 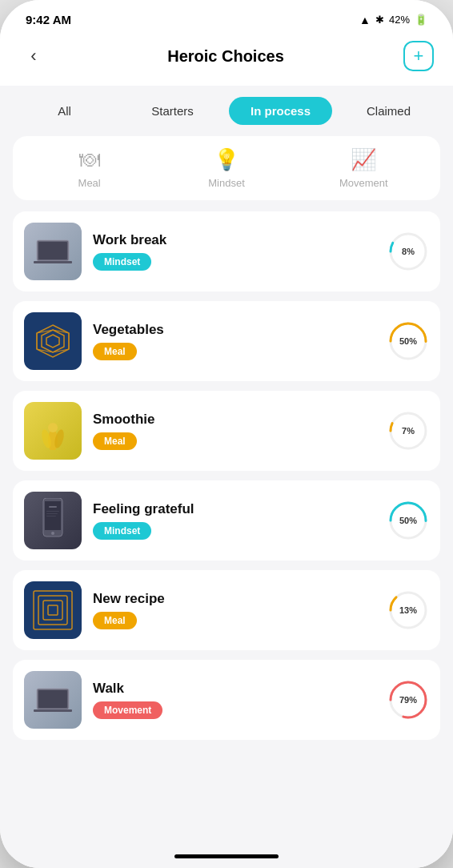 I want to click on bluetooth-icon: ✱, so click(x=379, y=19).